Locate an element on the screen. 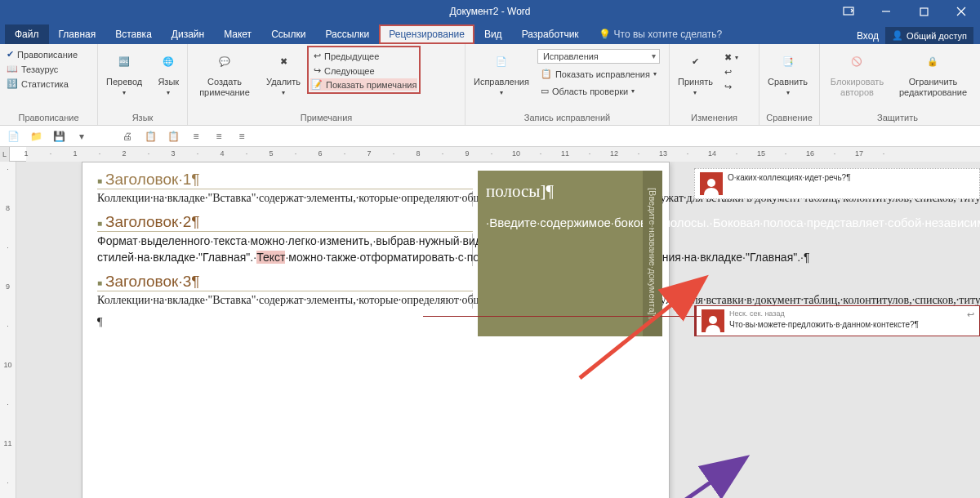 The width and height of the screenshot is (980, 498). new-comment-button: 💬Создать примечание is located at coordinates (225, 73).